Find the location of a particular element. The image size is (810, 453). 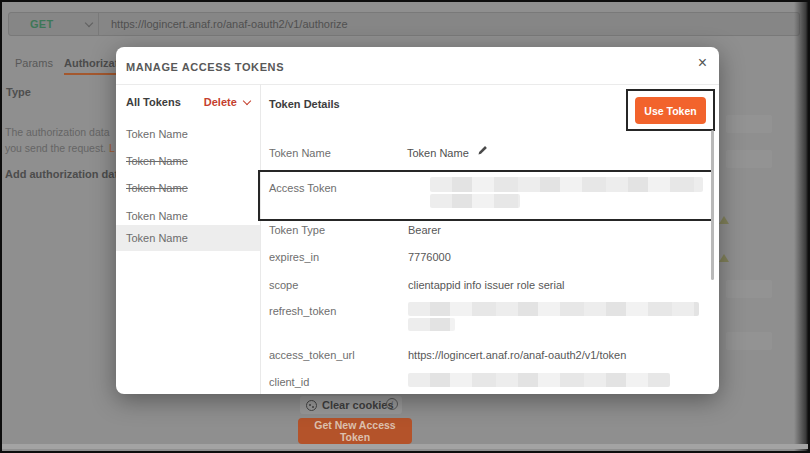

url-input: https://logincert.anaf.ro/anaf-oauth2/v1… is located at coordinates (449, 24).